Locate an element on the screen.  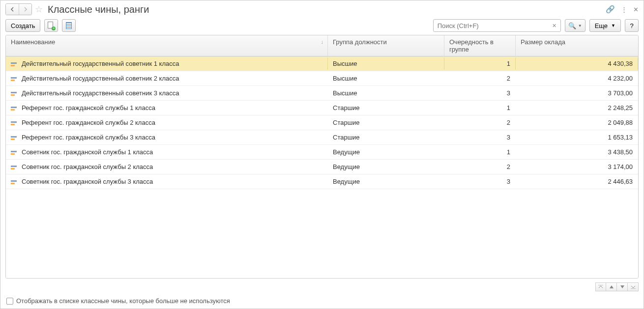
list-icon is located at coordinates (69, 26).